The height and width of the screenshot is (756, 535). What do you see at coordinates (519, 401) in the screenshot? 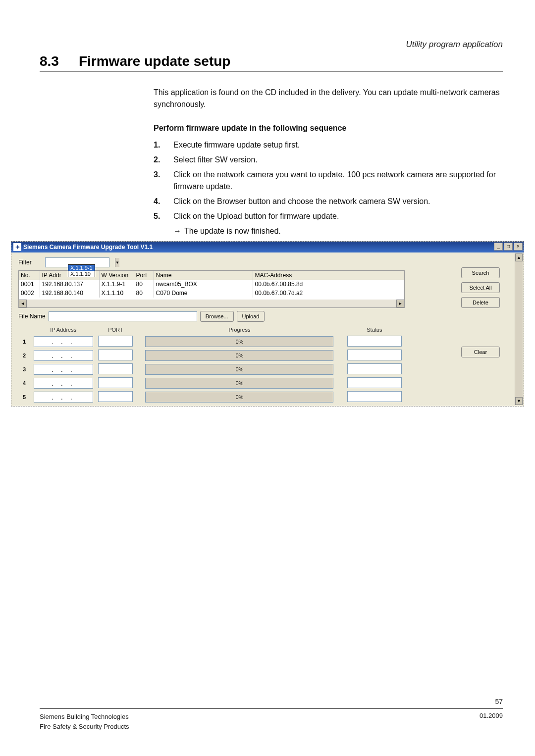
I see `scroll-down-icon: ▼` at bounding box center [519, 401].